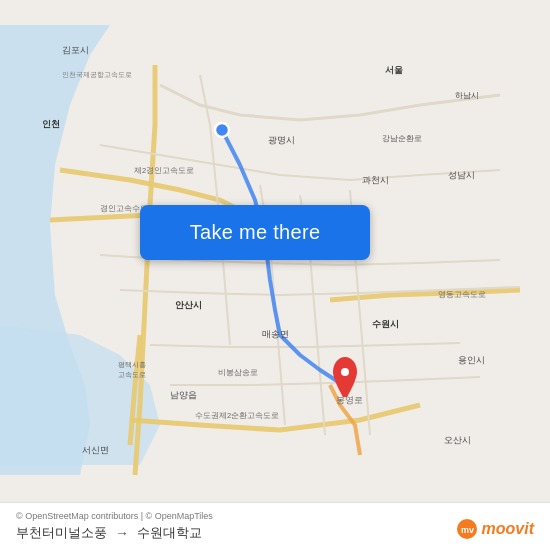  What do you see at coordinates (170, 533) in the screenshot?
I see `destination-label: 수원대학교` at bounding box center [170, 533].